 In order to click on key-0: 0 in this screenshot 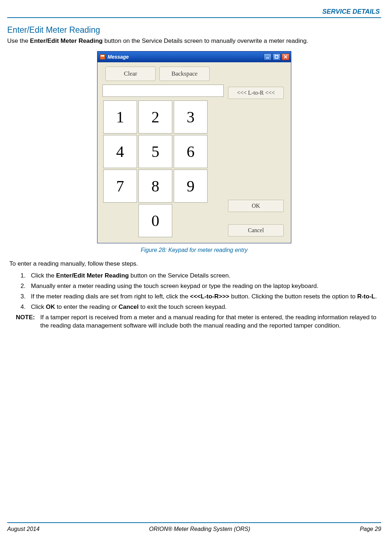, I will do `click(155, 221)`.